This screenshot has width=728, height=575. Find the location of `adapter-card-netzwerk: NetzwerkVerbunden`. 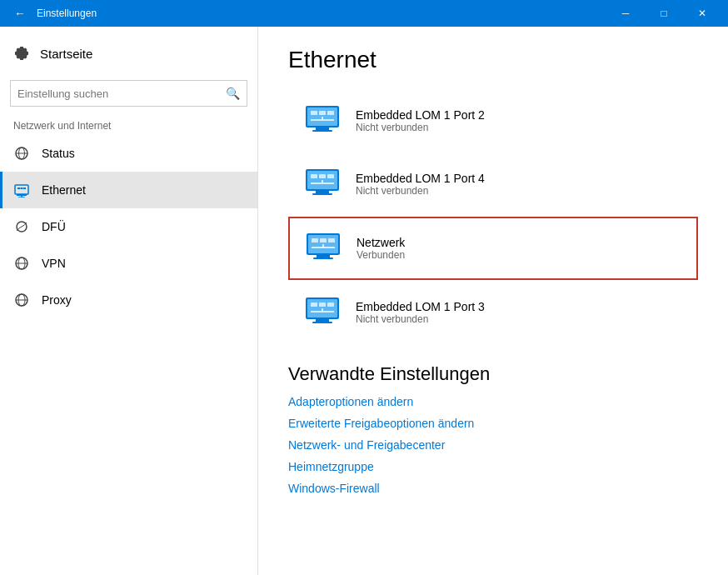

adapter-card-netzwerk: NetzwerkVerbunden is located at coordinates (493, 248).